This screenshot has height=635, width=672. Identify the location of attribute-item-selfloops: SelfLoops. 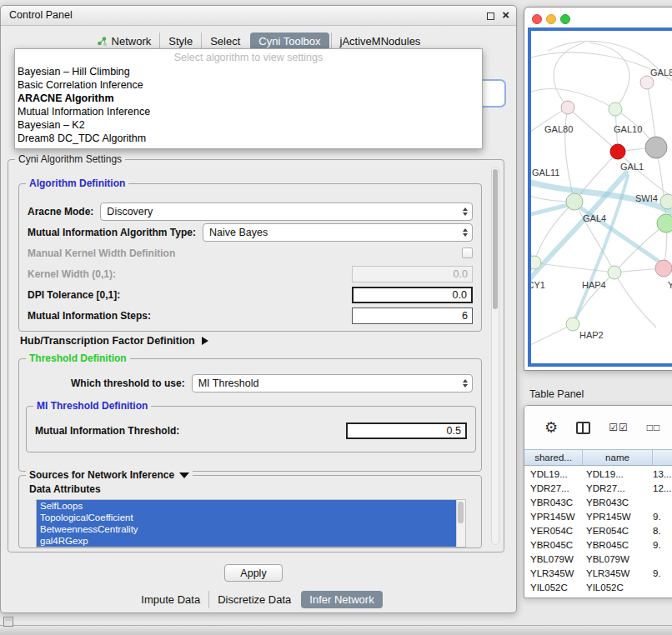
(247, 506).